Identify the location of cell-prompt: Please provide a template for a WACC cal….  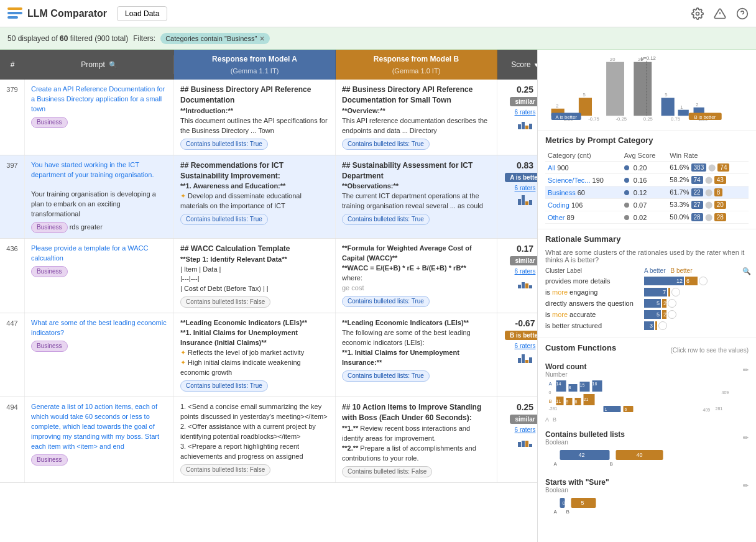
(99, 276).